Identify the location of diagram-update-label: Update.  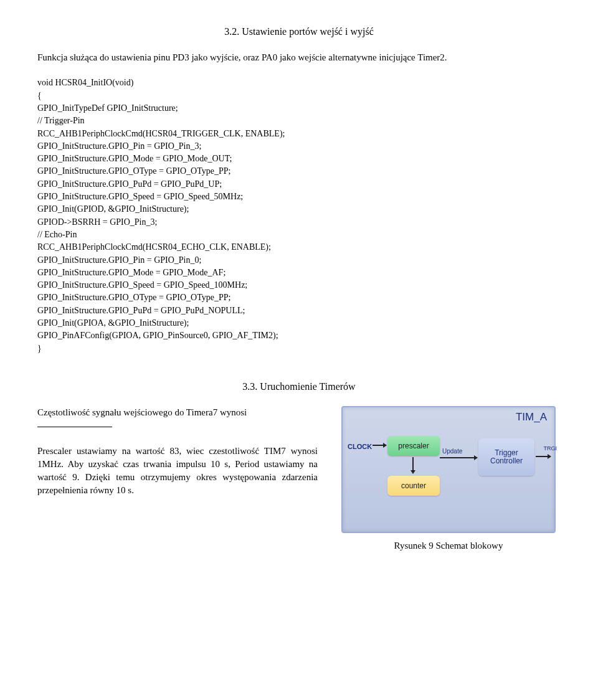
(452, 452).